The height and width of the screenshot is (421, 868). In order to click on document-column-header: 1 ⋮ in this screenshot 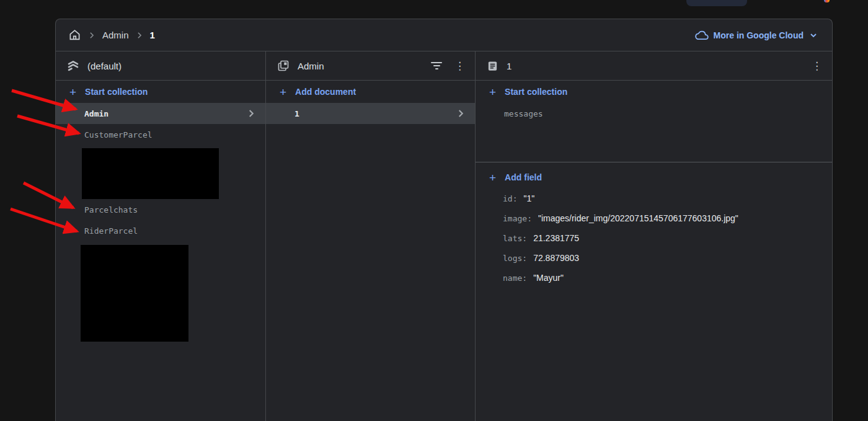, I will do `click(653, 66)`.